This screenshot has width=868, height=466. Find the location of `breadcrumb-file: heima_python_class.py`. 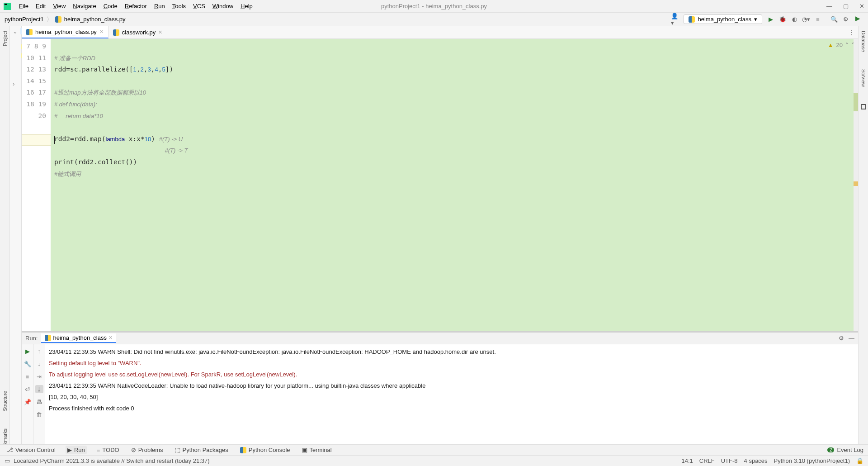

breadcrumb-file: heima_python_class.py is located at coordinates (95, 19).